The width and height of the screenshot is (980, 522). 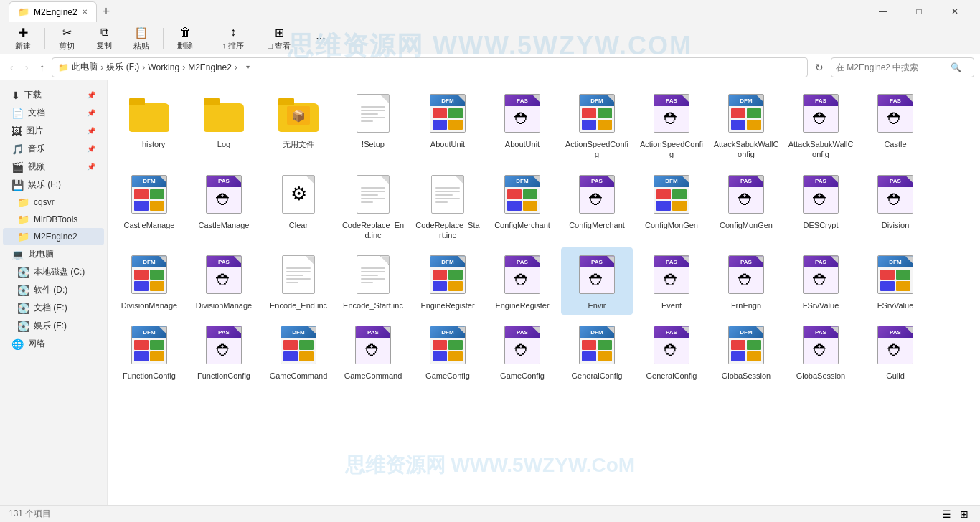 I want to click on tab-close-button: ✕, so click(x=85, y=11).